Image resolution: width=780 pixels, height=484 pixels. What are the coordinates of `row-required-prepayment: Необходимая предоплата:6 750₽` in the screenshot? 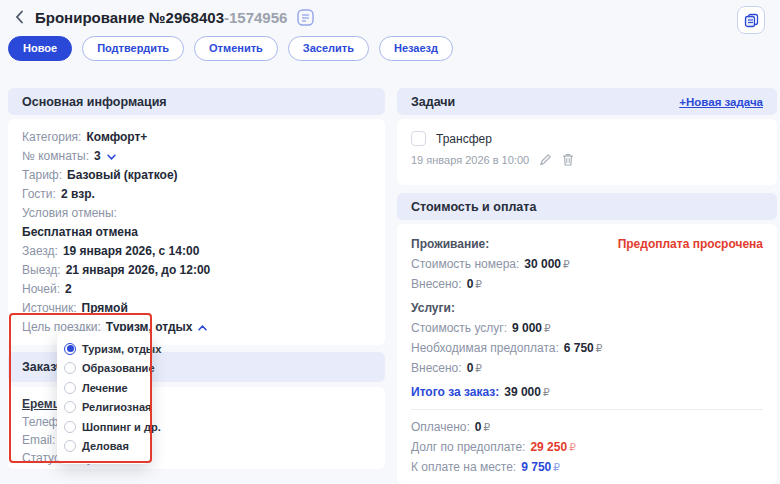 It's located at (587, 348).